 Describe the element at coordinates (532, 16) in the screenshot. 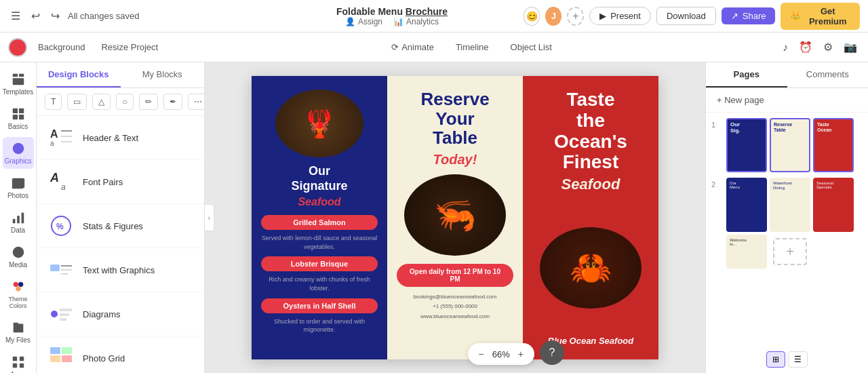

I see `reaction-button: 😊` at that location.